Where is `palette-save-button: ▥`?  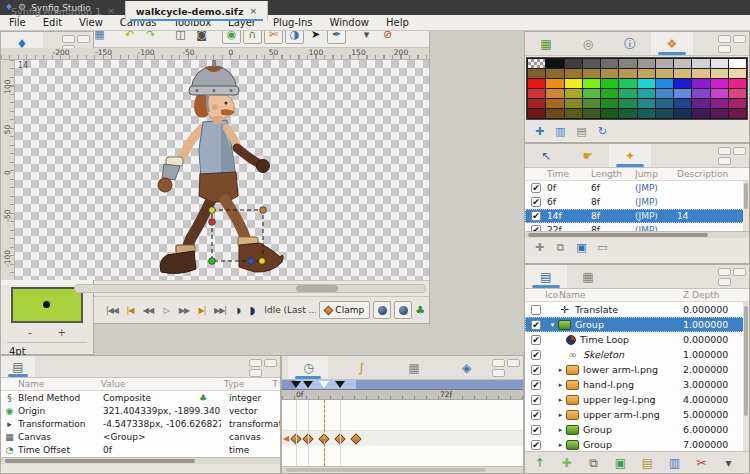 palette-save-button: ▥ is located at coordinates (560, 132).